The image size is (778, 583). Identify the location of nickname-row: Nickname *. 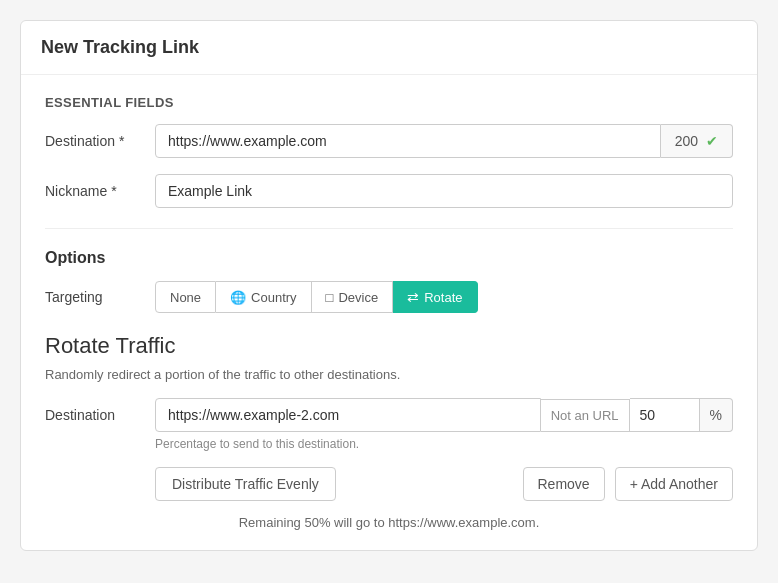
(389, 191).